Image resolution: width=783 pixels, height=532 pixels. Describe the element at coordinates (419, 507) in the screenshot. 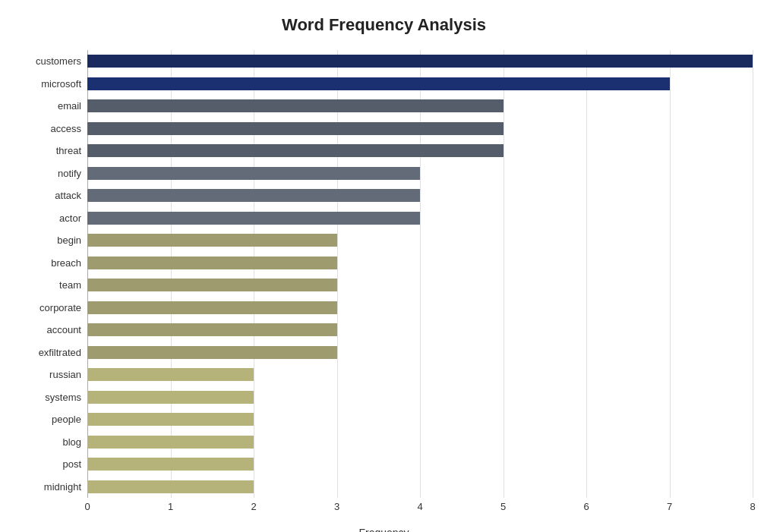

I see `x-tick: 4` at that location.